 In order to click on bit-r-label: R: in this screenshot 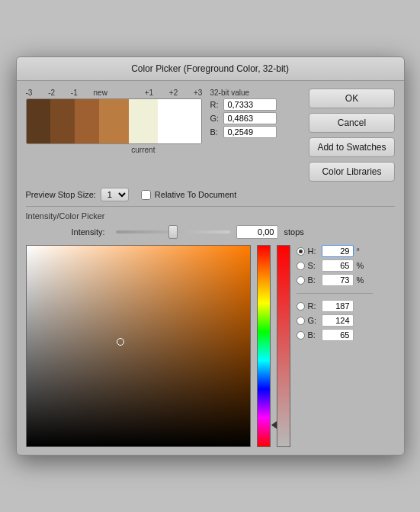, I will do `click(215, 105)`.